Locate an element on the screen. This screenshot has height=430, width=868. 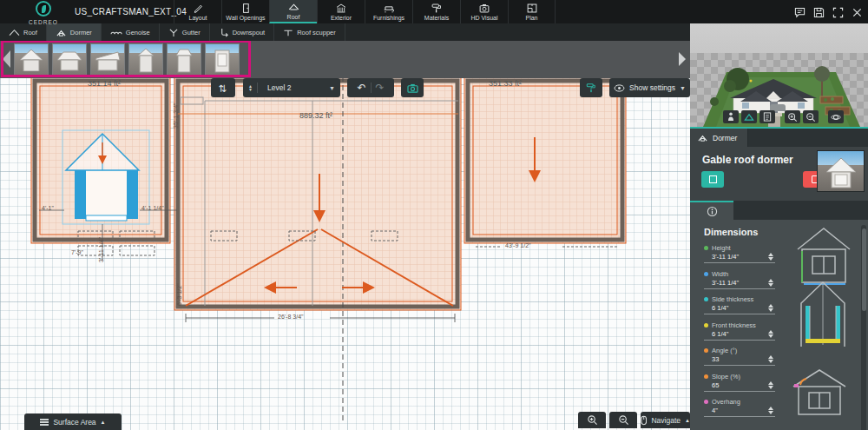
comment-icon is located at coordinates (800, 12).